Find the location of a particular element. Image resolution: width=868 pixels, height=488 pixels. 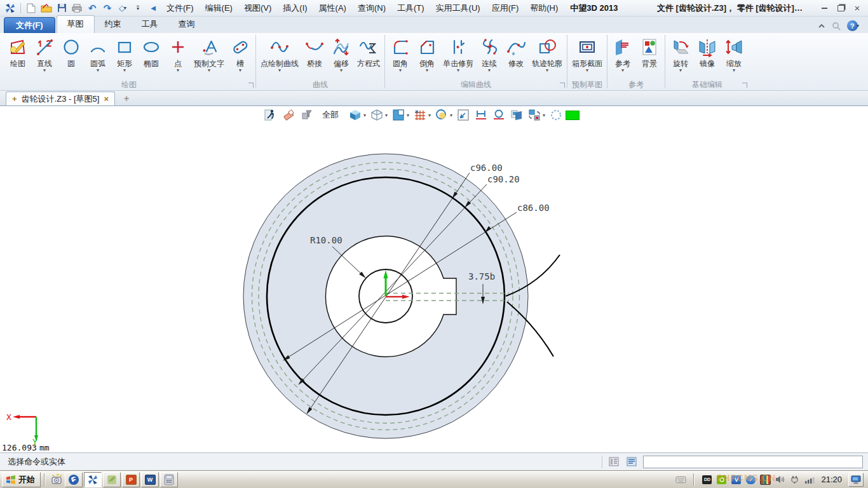

quicklaunch-calculator is located at coordinates (169, 480).